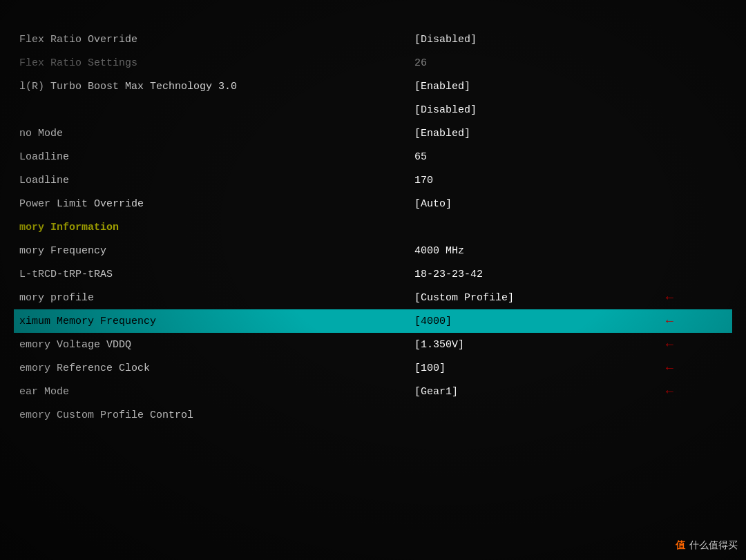  Describe the element at coordinates (714, 545) in the screenshot. I see `watermark-text: 什么值得买` at that location.